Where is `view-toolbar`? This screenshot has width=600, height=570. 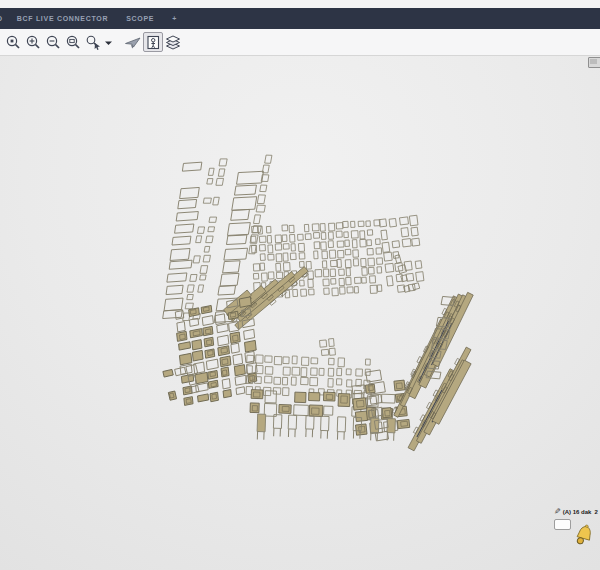
view-toolbar is located at coordinates (300, 42).